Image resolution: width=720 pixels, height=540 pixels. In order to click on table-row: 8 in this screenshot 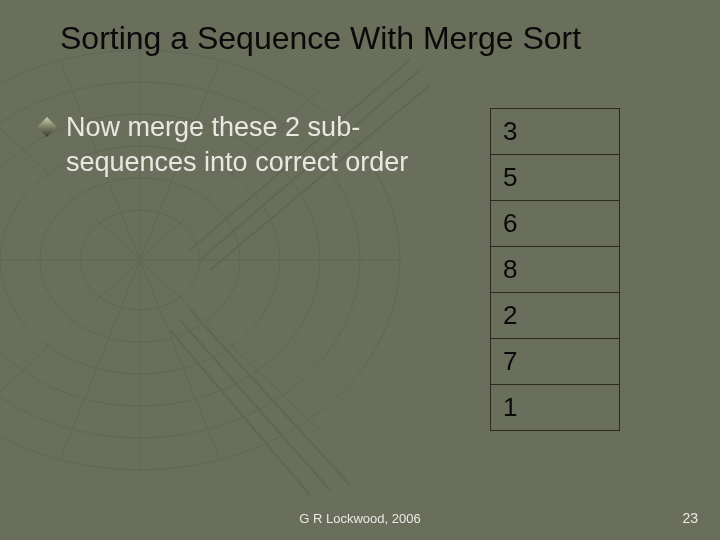, I will do `click(556, 270)`.